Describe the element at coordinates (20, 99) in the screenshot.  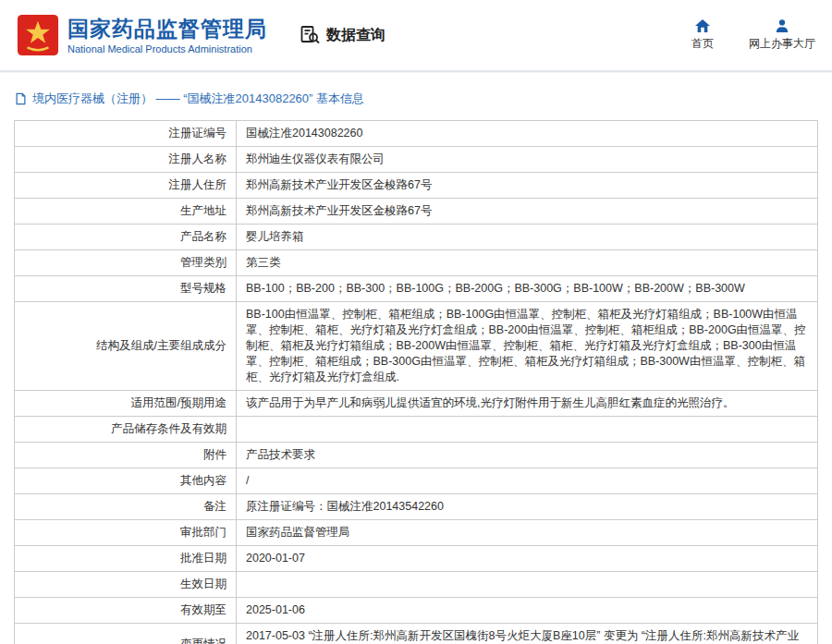
I see `document-icon` at that location.